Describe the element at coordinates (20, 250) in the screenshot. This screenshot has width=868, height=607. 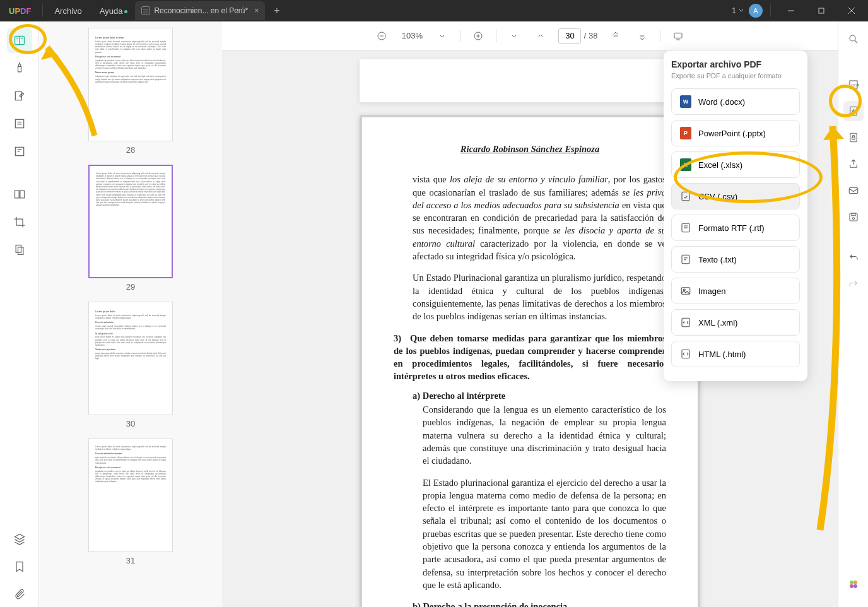
I see `pages-tool-button` at that location.